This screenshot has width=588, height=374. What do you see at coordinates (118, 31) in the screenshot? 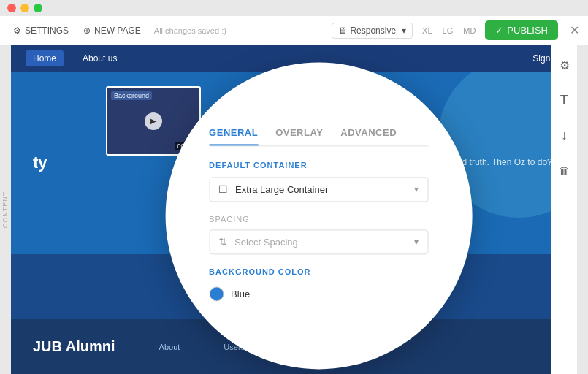
I see `new-page-label: NEW PAGE` at bounding box center [118, 31].